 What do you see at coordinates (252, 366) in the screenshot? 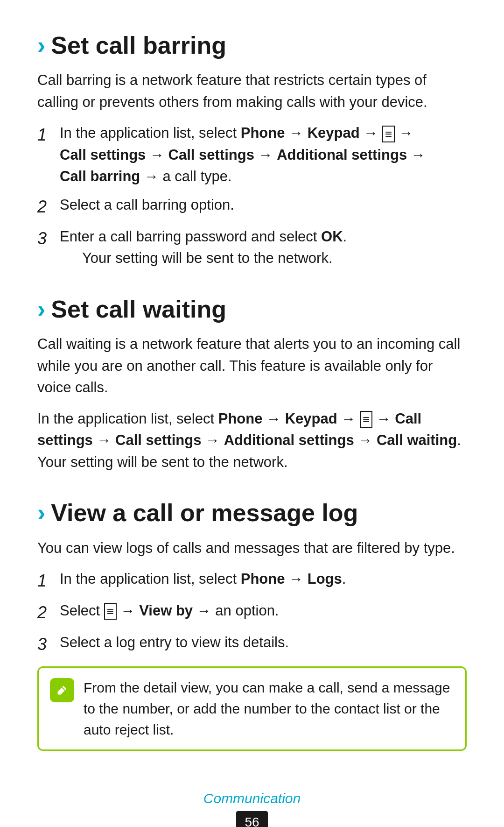
I see `call-waiting-description: Call waiting is a network feature that a…` at bounding box center [252, 366].